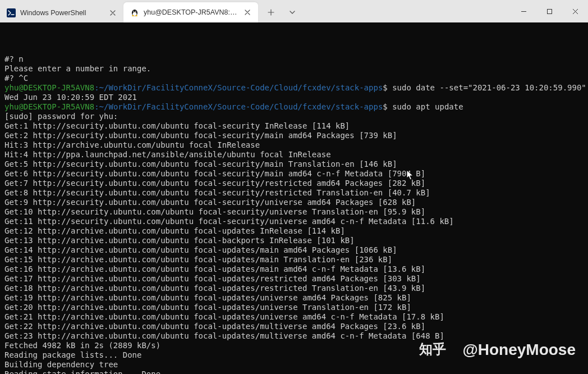 The width and height of the screenshot is (588, 374). I want to click on maximize-button, so click(549, 11).